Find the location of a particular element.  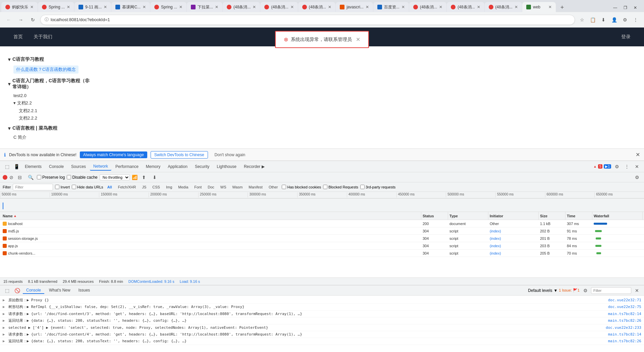

maximize-button: ❐ is located at coordinates (625, 8).